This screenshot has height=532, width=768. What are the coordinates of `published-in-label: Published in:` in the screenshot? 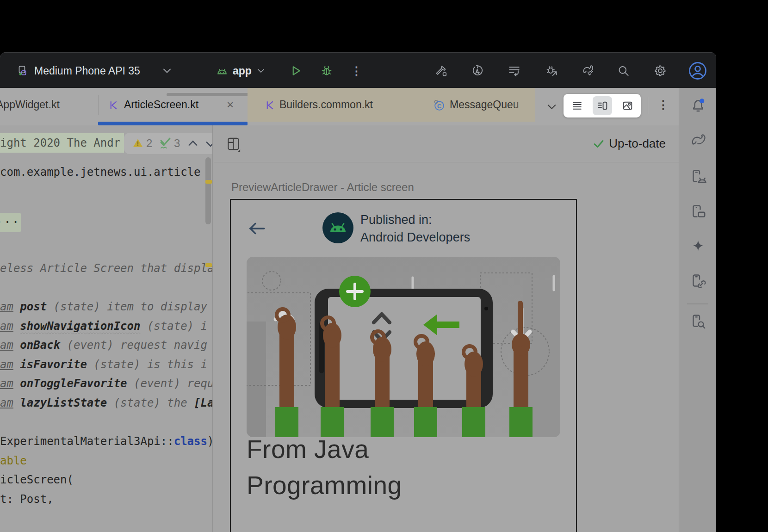 It's located at (415, 220).